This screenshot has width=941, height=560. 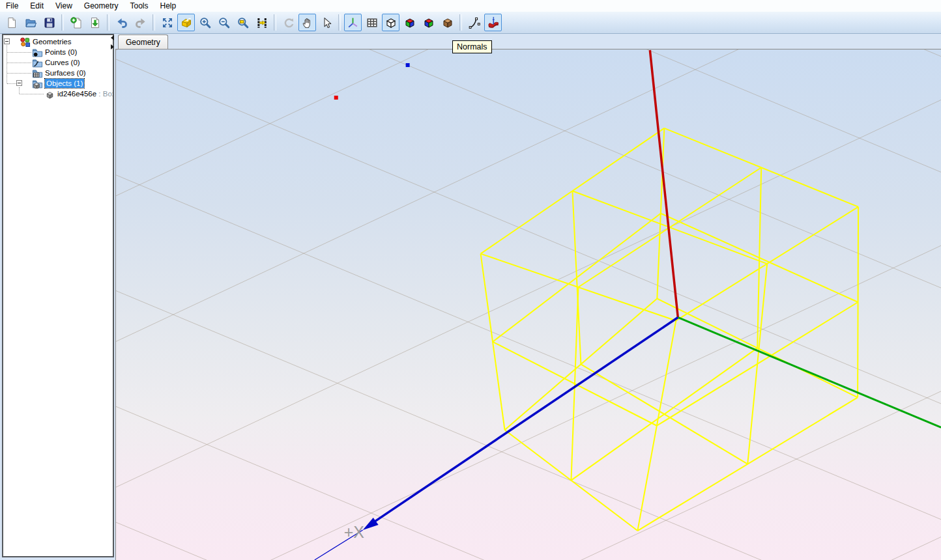 What do you see at coordinates (471, 23) in the screenshot?
I see `toolbar` at bounding box center [471, 23].